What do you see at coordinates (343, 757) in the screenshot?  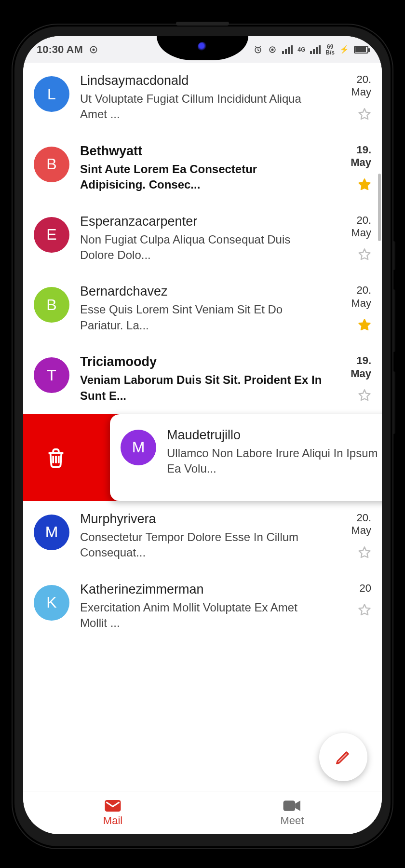 I see `compose-button` at bounding box center [343, 757].